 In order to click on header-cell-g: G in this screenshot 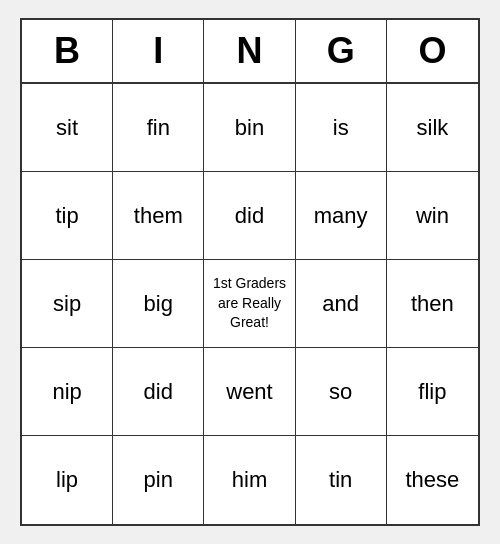, I will do `click(342, 51)`.